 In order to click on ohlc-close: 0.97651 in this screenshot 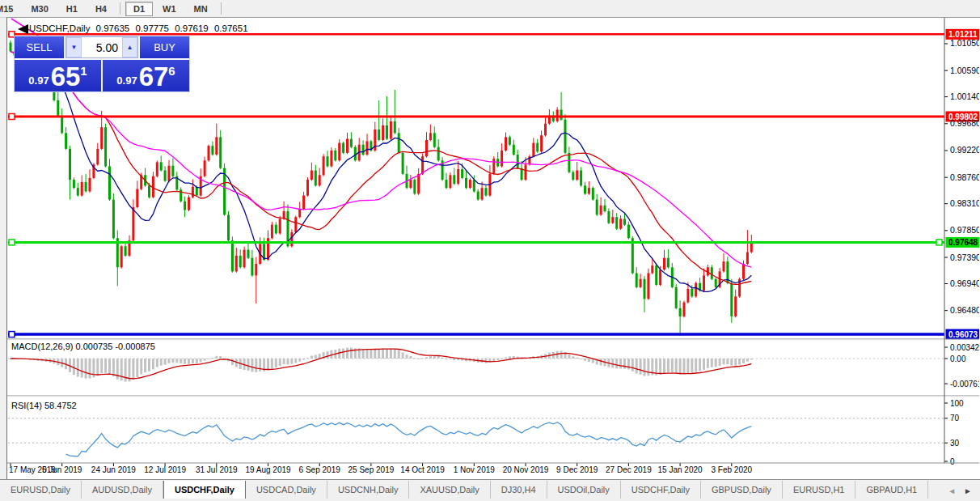, I will do `click(231, 28)`.